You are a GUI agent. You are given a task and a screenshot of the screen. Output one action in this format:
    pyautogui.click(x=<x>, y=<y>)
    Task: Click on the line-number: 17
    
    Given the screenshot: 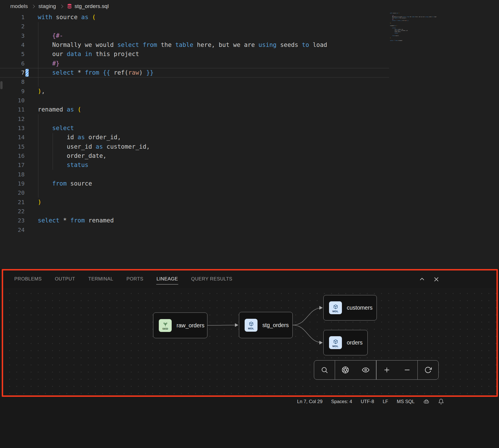 What is the action you would take?
    pyautogui.click(x=12, y=165)
    